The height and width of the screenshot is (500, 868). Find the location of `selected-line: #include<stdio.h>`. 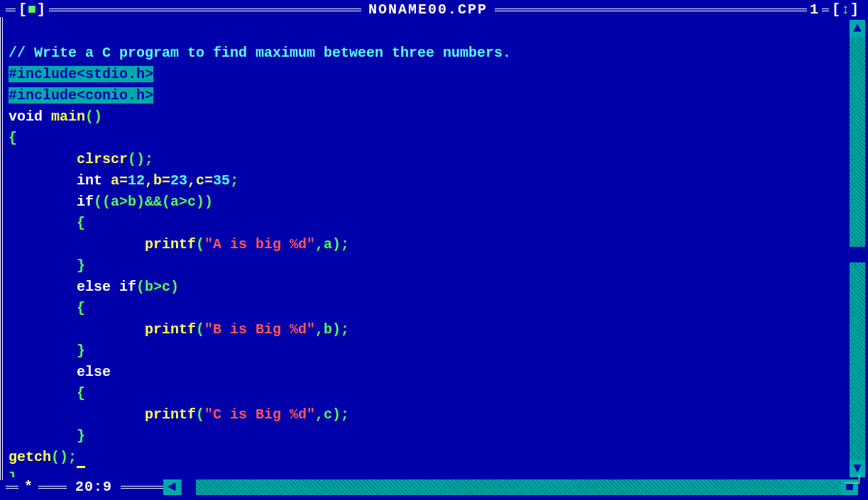

selected-line: #include<stdio.h> is located at coordinates (81, 74).